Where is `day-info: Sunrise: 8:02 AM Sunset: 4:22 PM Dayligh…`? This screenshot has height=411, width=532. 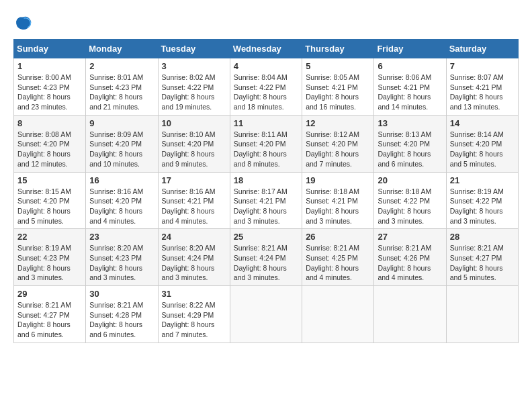
day-info: Sunrise: 8:02 AM Sunset: 4:22 PM Dayligh… is located at coordinates (194, 93).